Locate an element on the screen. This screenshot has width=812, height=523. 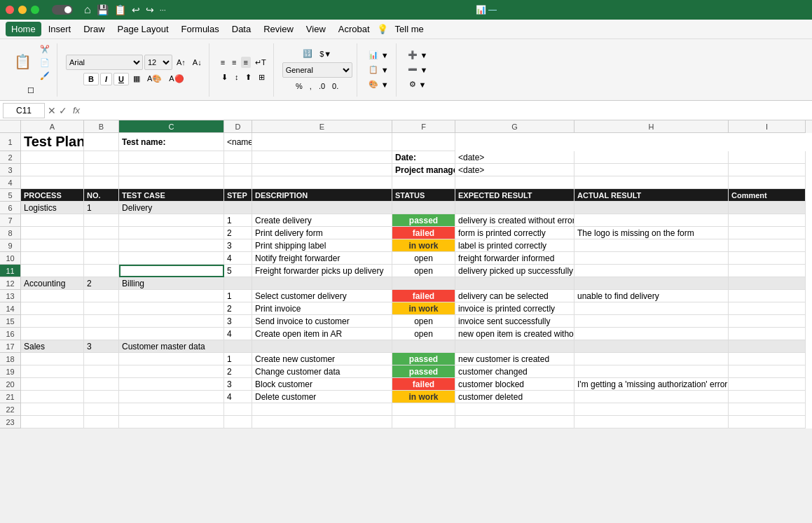
comma-button: , is located at coordinates (311, 86).